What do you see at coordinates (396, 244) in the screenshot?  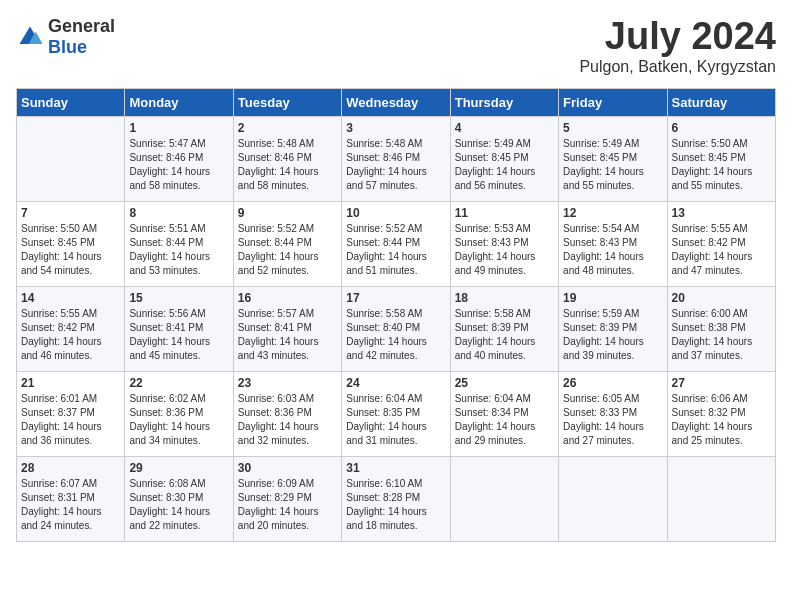 I see `calendar-cell: 10 Sunrise: 5:52 AMSunset: 8:44 PMDaylig…` at bounding box center [396, 244].